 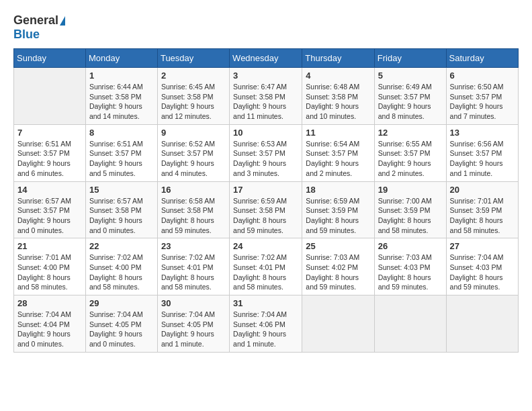 I want to click on calendar-week-3: 14Sunrise: 6:57 AMSunset: 3:57 PMDayligh…, so click(x=266, y=210).